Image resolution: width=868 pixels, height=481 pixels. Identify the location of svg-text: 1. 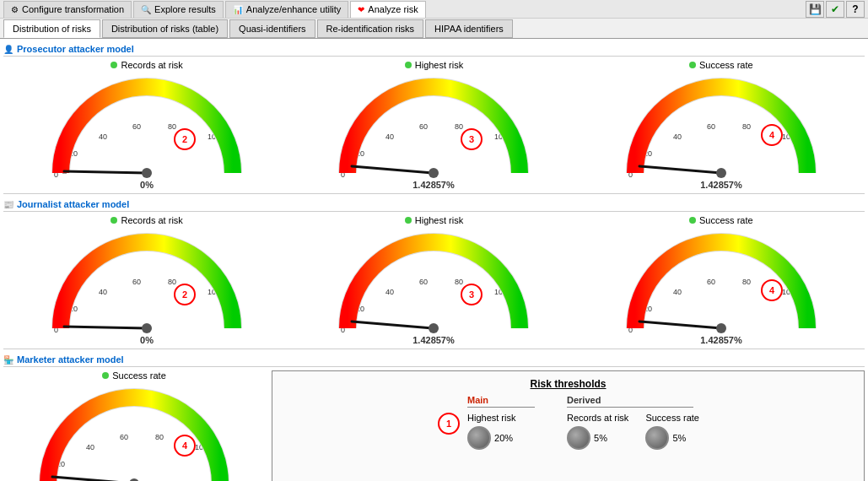
(449, 424).